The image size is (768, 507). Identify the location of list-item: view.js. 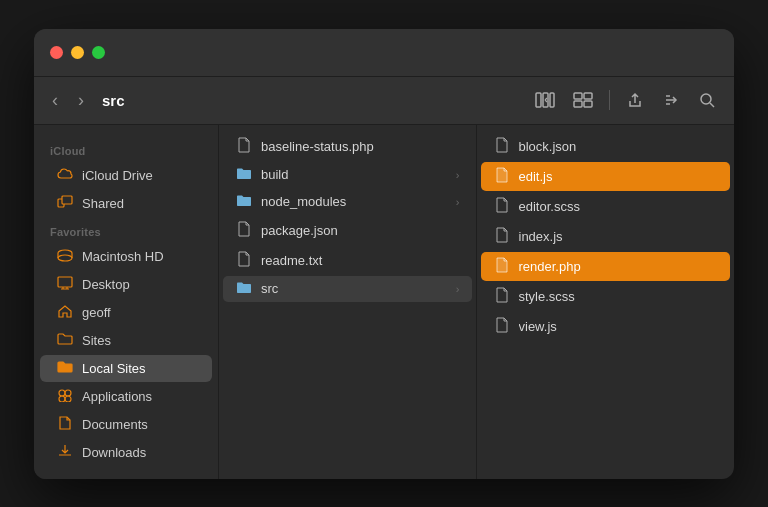
(606, 326).